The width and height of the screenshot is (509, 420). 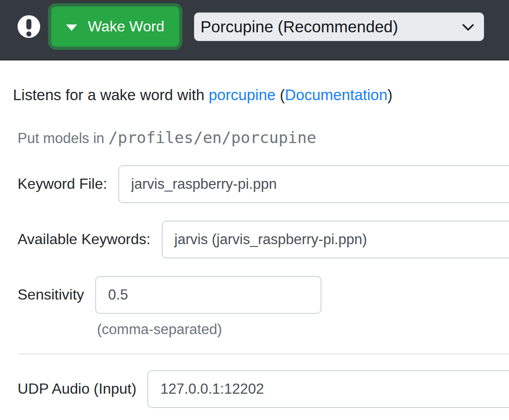 What do you see at coordinates (208, 307) in the screenshot?
I see `sensitivity-field-group: (comma-separated)` at bounding box center [208, 307].